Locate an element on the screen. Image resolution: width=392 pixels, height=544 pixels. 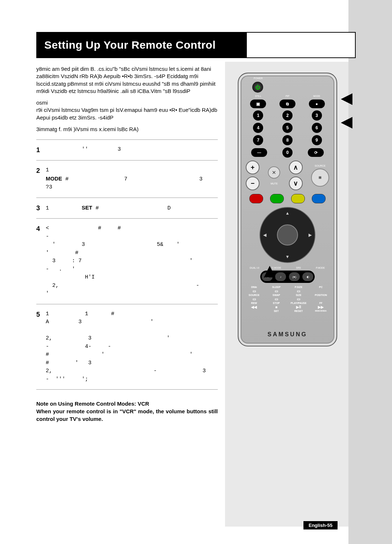
num-0-button: 0 is located at coordinates (287, 153).